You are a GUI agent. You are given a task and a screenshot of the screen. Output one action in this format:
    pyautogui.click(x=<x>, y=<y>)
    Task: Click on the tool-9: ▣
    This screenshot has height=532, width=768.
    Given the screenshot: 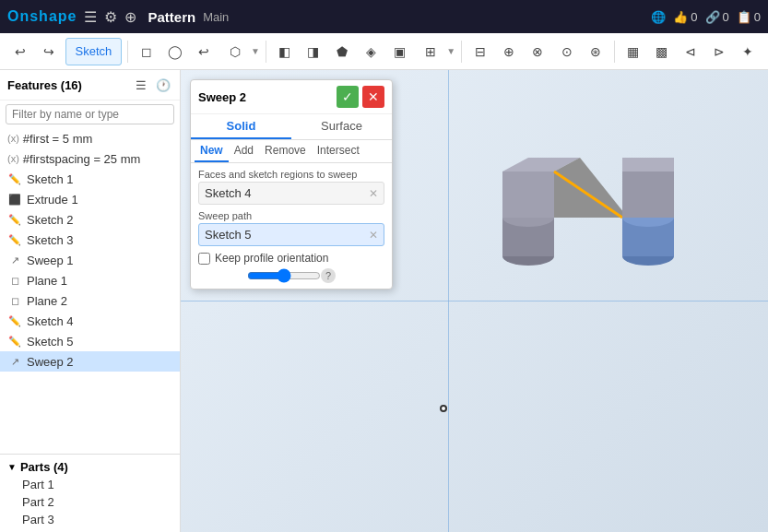 What is the action you would take?
    pyautogui.click(x=400, y=52)
    